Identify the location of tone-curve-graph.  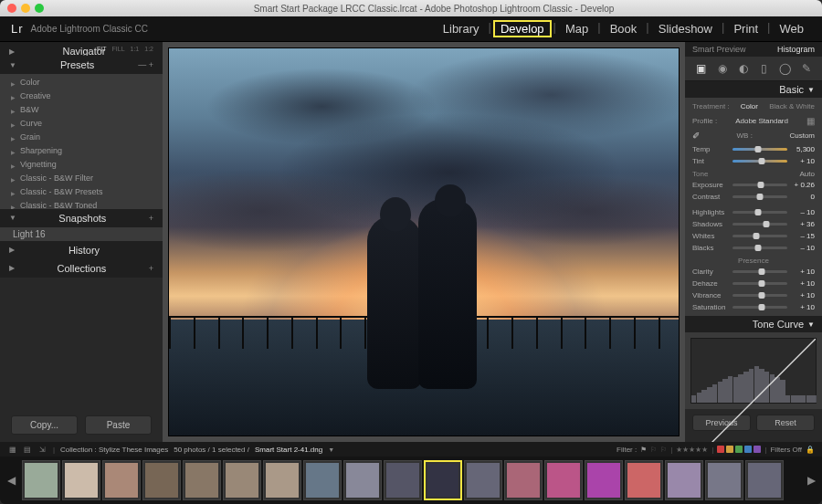
(754, 371).